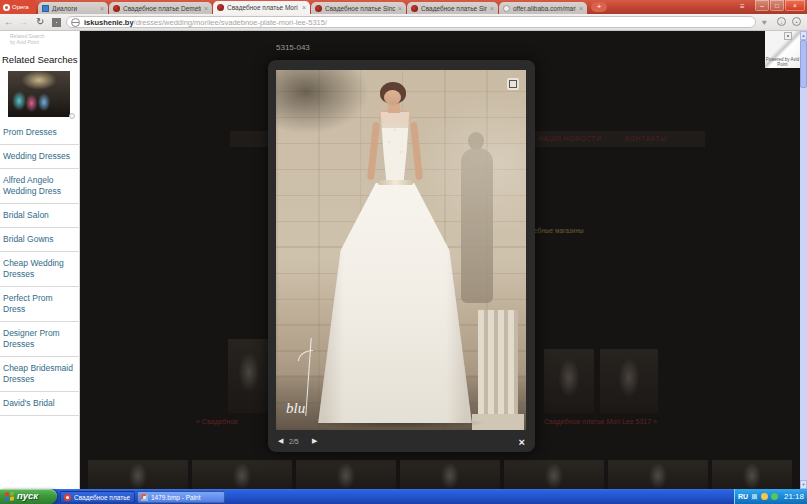  I want to click on sidebar-ad-note: Related Search by Avid Point, so click(27, 39).